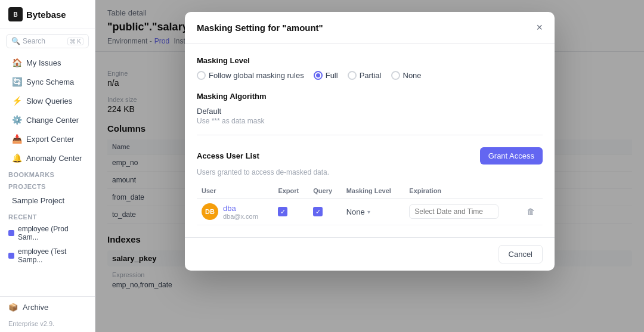  I want to click on user-avatar: DB, so click(210, 212).